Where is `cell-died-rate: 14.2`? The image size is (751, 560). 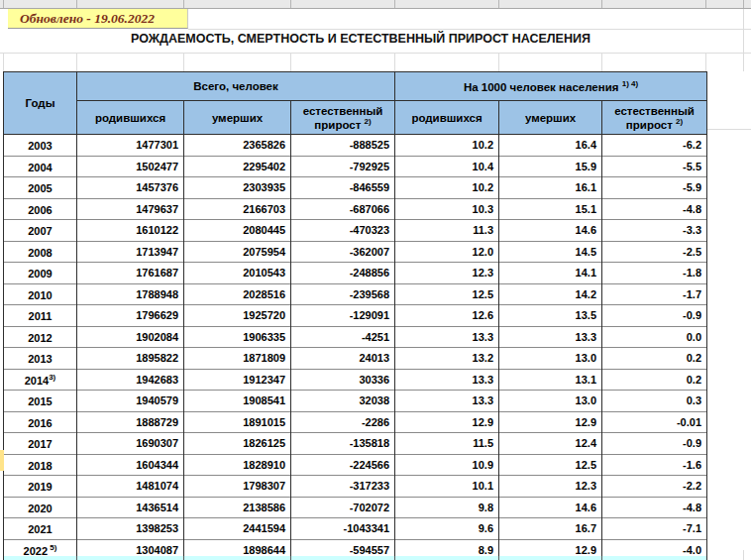
cell-died-rate: 14.2 is located at coordinates (551, 294).